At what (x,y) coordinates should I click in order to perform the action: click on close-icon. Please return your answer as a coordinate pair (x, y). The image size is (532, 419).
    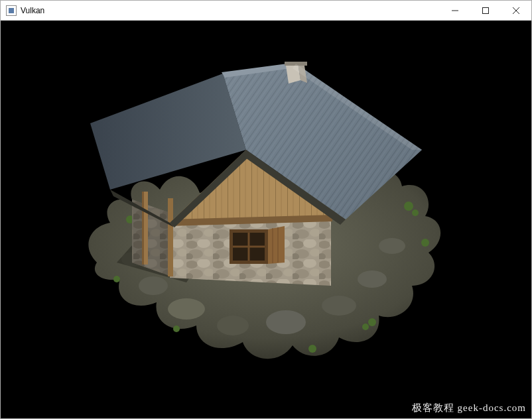
    Looking at the image, I should click on (516, 11).